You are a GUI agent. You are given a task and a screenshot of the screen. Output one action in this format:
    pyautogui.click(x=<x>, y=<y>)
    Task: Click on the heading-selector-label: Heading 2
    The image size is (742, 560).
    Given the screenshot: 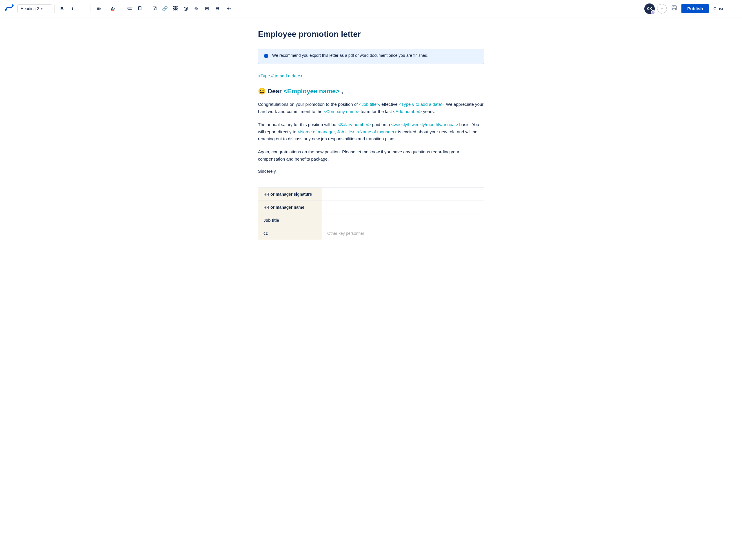 What is the action you would take?
    pyautogui.click(x=30, y=9)
    